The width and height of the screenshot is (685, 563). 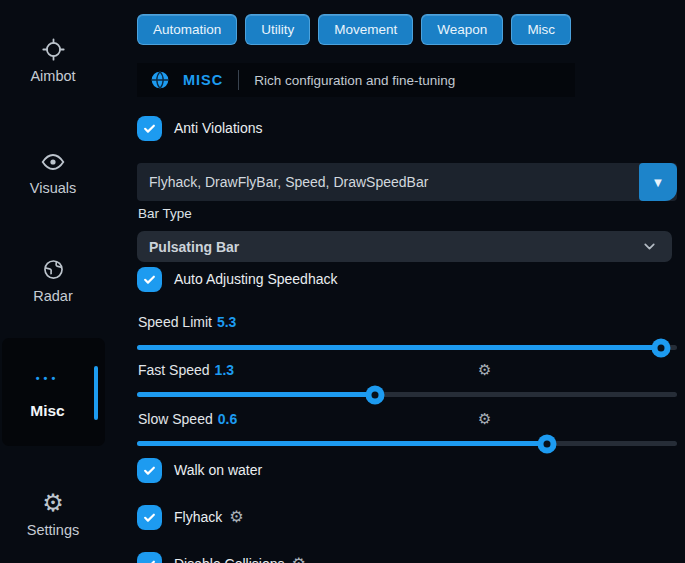 What do you see at coordinates (366, 30) in the screenshot?
I see `tab-movement: Movement` at bounding box center [366, 30].